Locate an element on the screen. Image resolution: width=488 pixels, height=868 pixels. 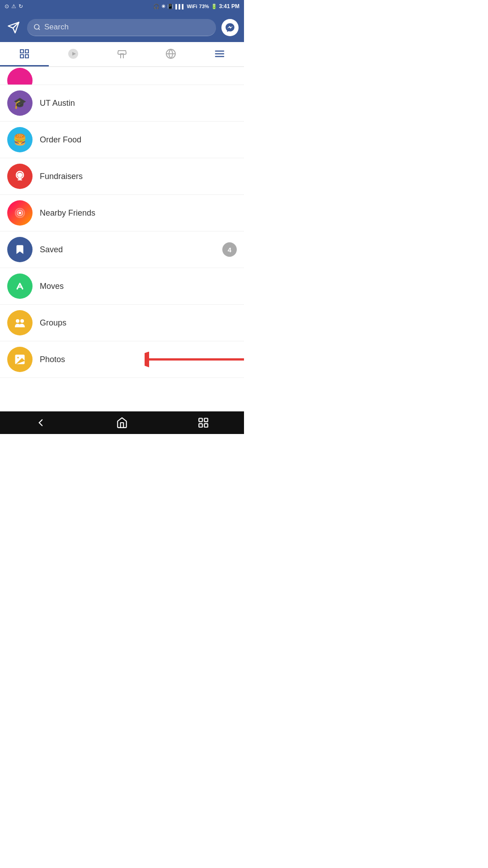
messenger-button is located at coordinates (230, 28).